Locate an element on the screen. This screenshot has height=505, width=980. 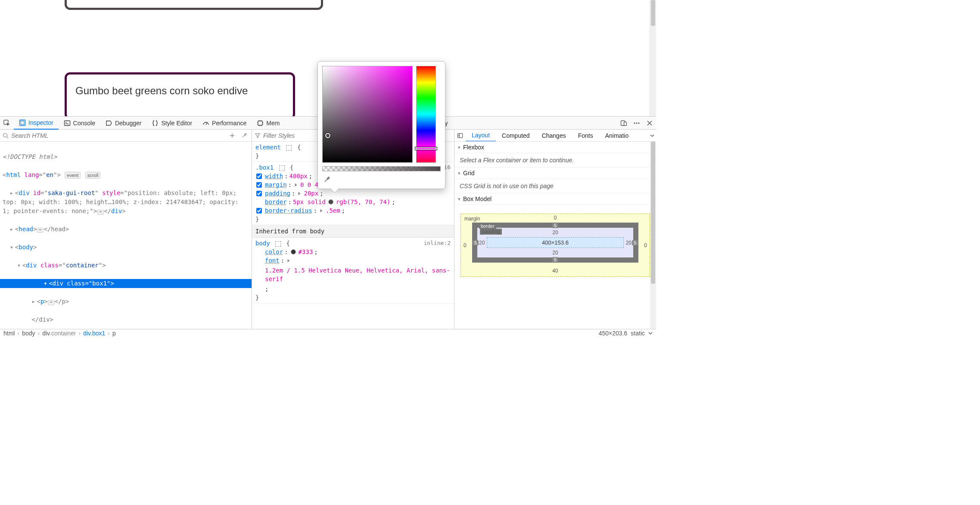
crumb-html: html is located at coordinates (9, 333).